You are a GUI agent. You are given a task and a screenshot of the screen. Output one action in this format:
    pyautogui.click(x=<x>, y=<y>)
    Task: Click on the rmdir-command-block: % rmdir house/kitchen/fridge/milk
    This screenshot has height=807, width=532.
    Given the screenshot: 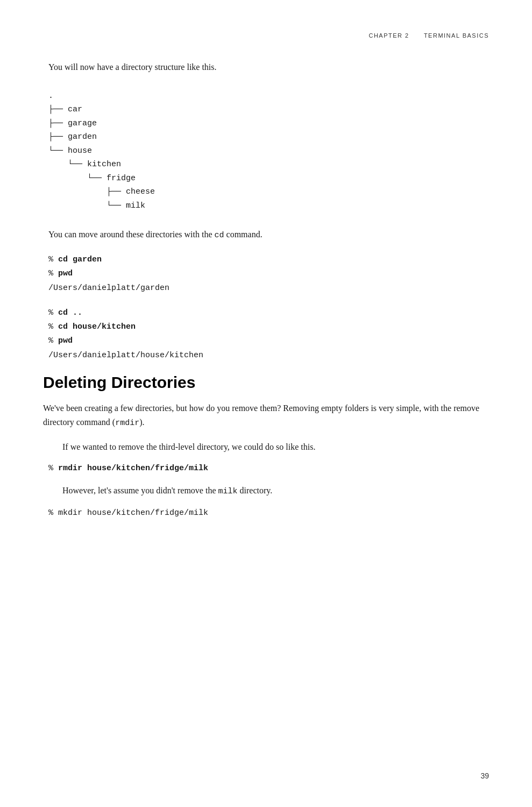 What is the action you would take?
    pyautogui.click(x=269, y=468)
    